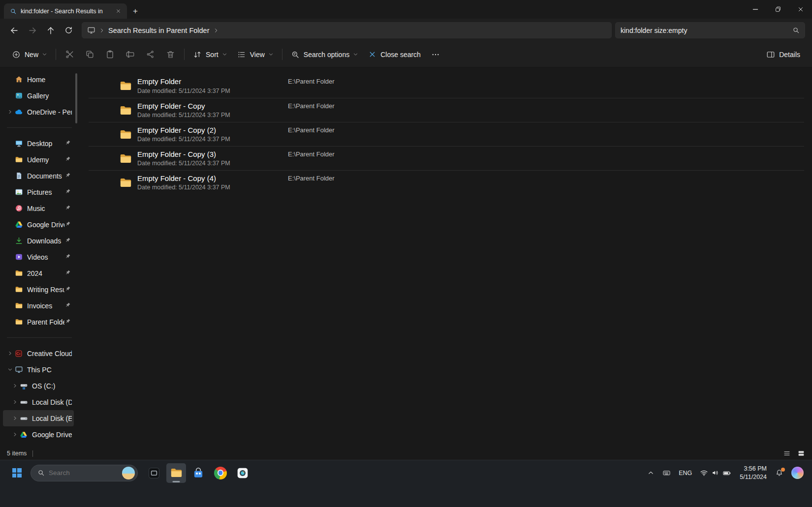 The height and width of the screenshot is (507, 812). I want to click on search-box, so click(710, 30).